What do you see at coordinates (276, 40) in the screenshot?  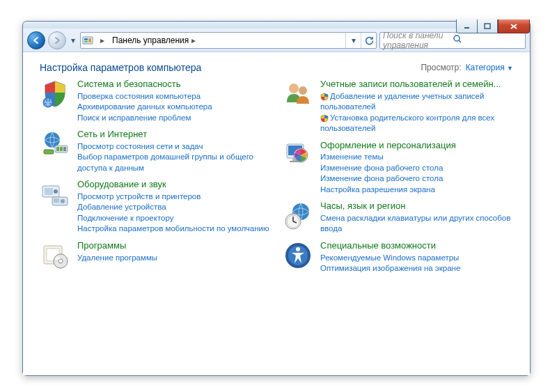 I see `toolbar: ▾ ▸ Панель управления ▸ ▾ Поиск в панели…` at bounding box center [276, 40].